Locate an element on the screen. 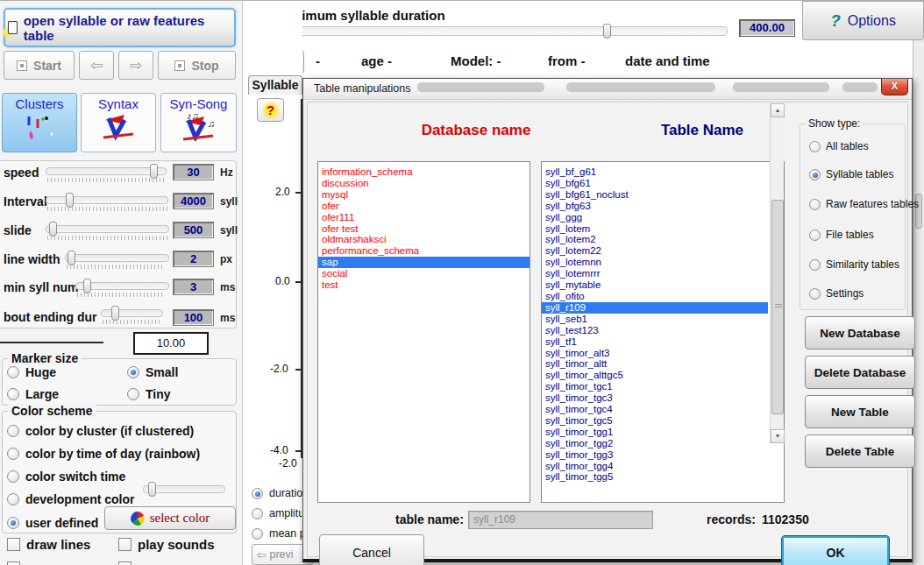 The height and width of the screenshot is (565, 924). radio-file-tables: File tables is located at coordinates (842, 235).